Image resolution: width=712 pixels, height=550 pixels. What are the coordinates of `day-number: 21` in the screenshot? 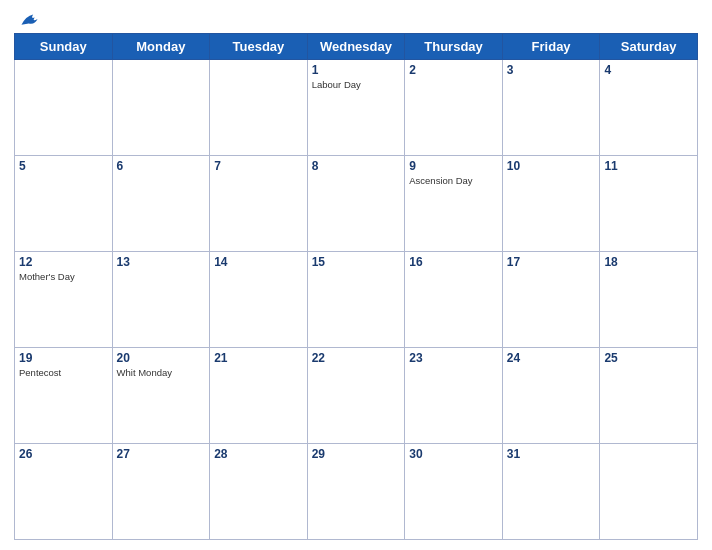 It's located at (258, 358).